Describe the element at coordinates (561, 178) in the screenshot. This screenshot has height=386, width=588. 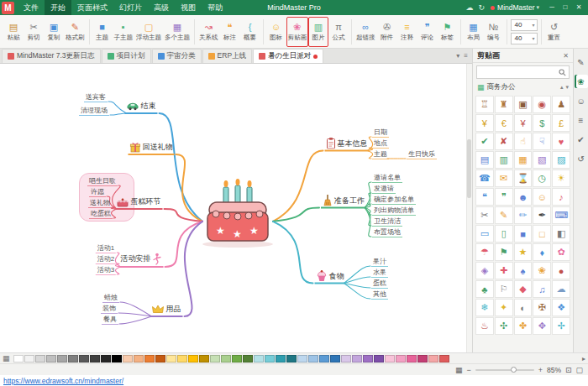
I see `clipart-item: ☀` at that location.